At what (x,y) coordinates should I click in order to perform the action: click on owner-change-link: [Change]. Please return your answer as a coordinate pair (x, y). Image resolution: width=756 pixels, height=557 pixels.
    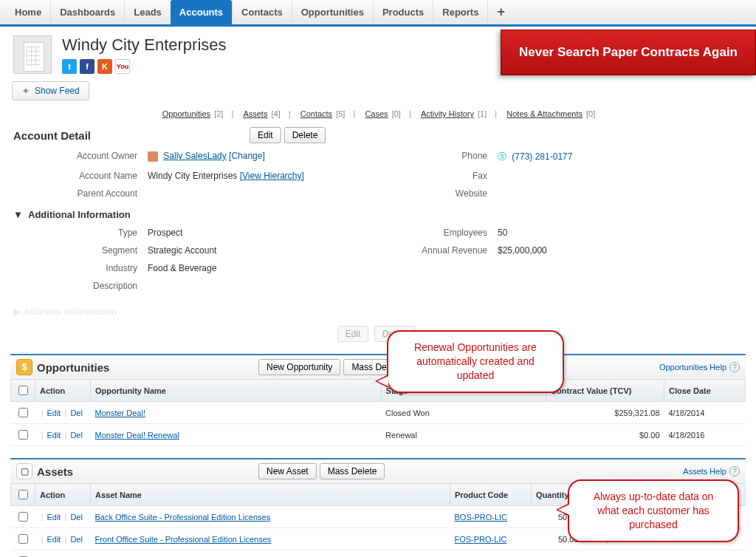
    Looking at the image, I should click on (247, 156).